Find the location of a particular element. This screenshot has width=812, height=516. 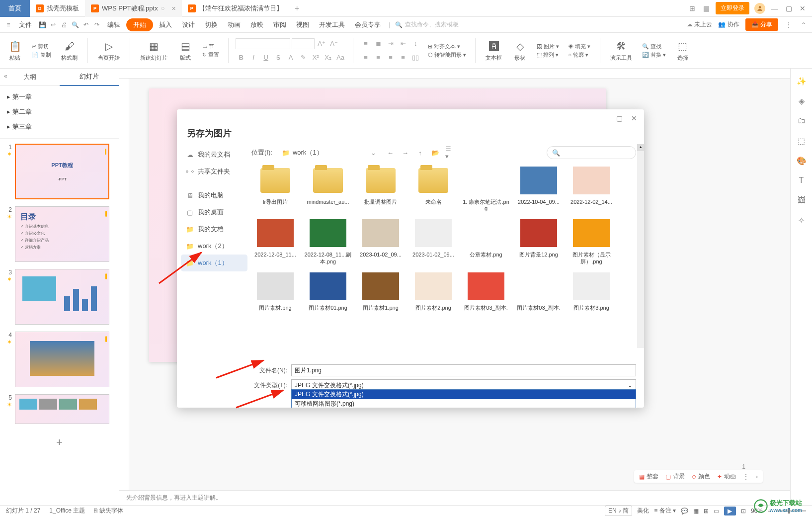

view-normal-icon: ▦ is located at coordinates (696, 511).